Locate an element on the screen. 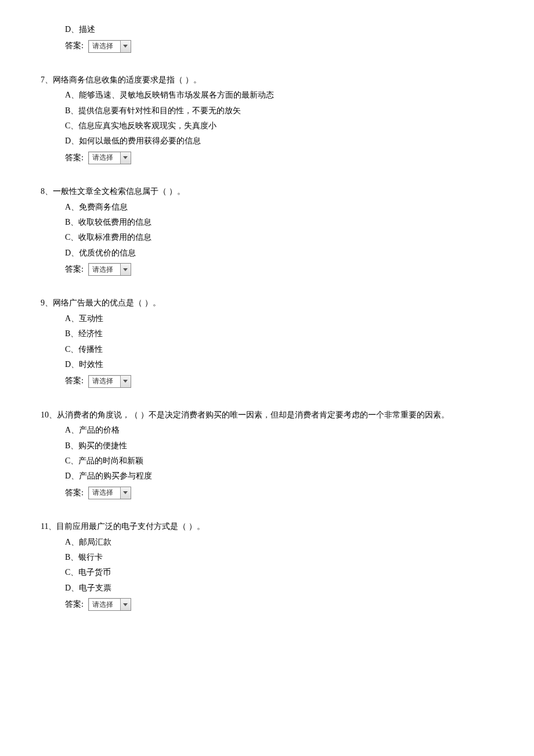  question-text: 8、一般性文章全文检索信息属于（ ）。 is located at coordinates (267, 192).